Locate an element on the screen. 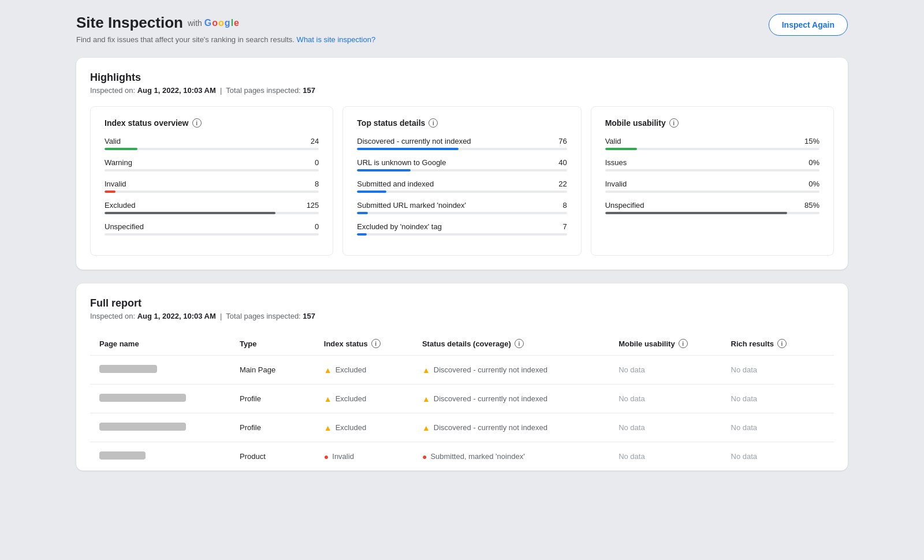 The image size is (924, 560). status-details-value: ▲Discovered - currently not indexed is located at coordinates (511, 399).